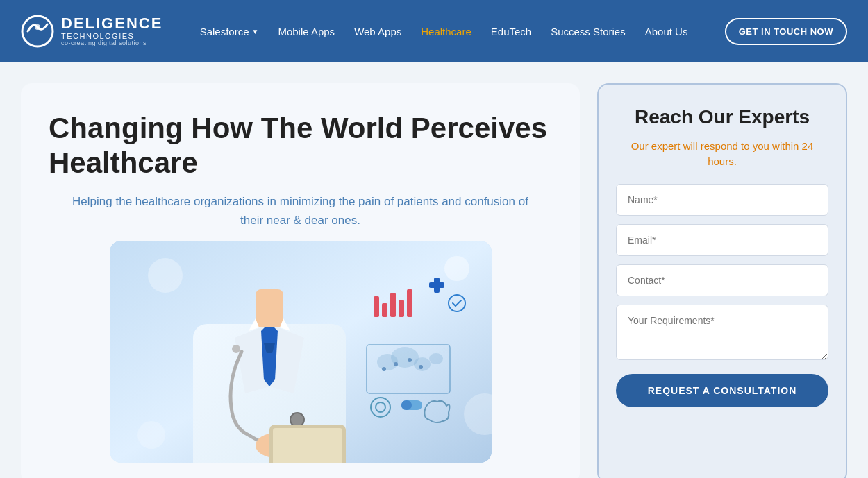  What do you see at coordinates (722, 280) in the screenshot?
I see `contact-input` at bounding box center [722, 280].